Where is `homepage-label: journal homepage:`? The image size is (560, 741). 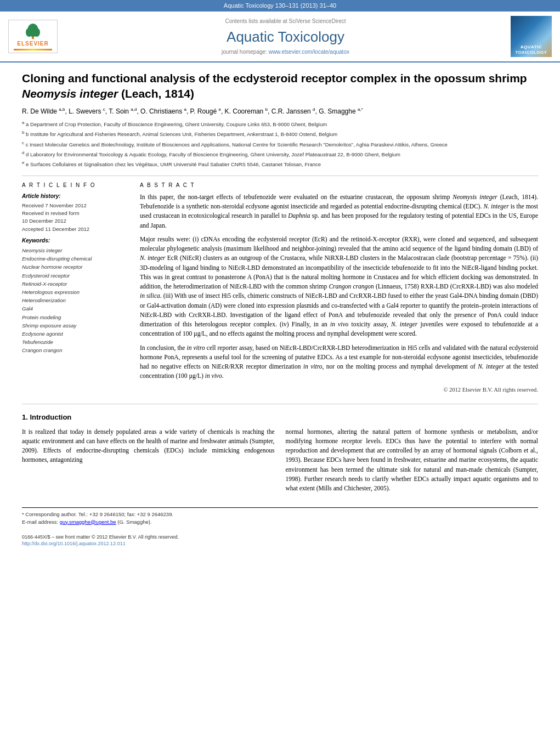 homepage-label: journal homepage: is located at coordinates (245, 52).